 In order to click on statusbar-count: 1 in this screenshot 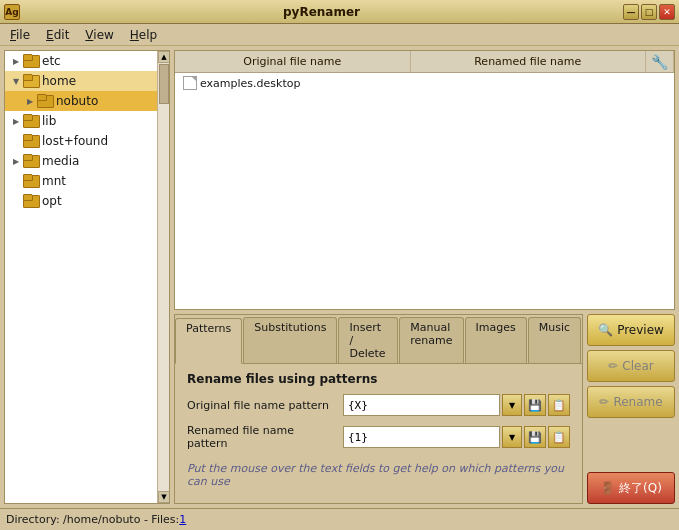, I will do `click(182, 520)`.